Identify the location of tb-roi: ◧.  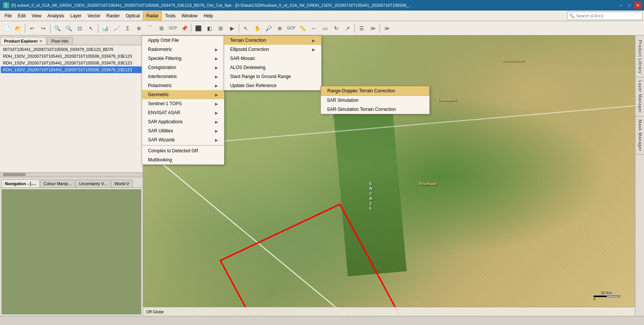
(209, 28).